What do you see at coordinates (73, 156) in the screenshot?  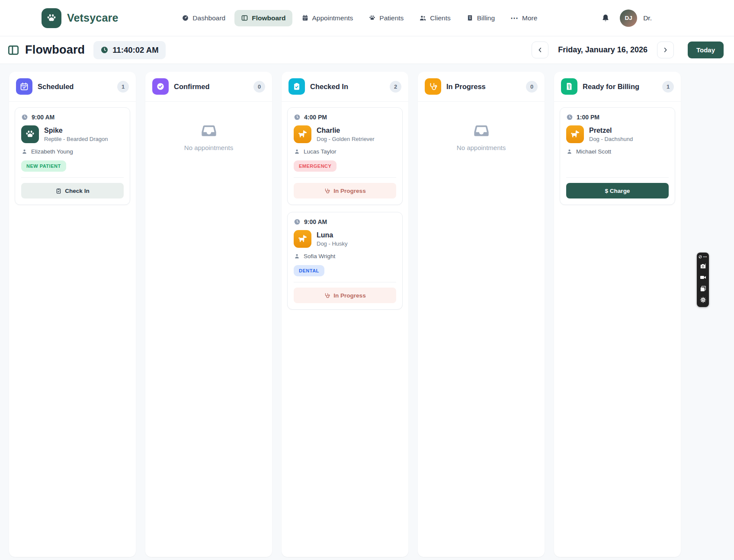 I see `appointment-card-spike: 9:00 AM Spike Reptile - Bearded Dragon` at bounding box center [73, 156].